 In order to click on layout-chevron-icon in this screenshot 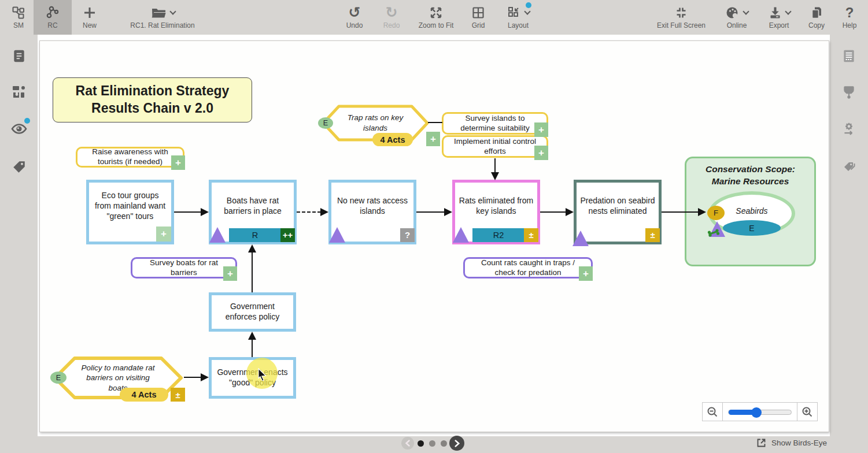, I will do `click(527, 12)`.